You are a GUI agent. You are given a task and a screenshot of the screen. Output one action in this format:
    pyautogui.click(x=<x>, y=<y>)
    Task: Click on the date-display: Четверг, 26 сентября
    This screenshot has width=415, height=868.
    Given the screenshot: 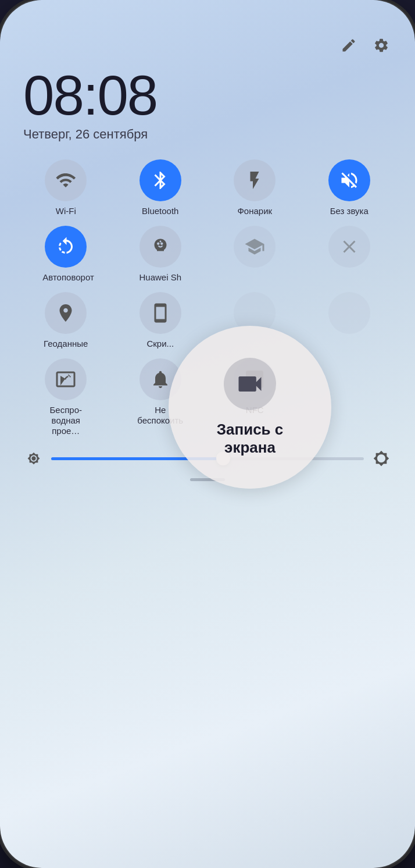 What is the action you would take?
    pyautogui.click(x=208, y=134)
    